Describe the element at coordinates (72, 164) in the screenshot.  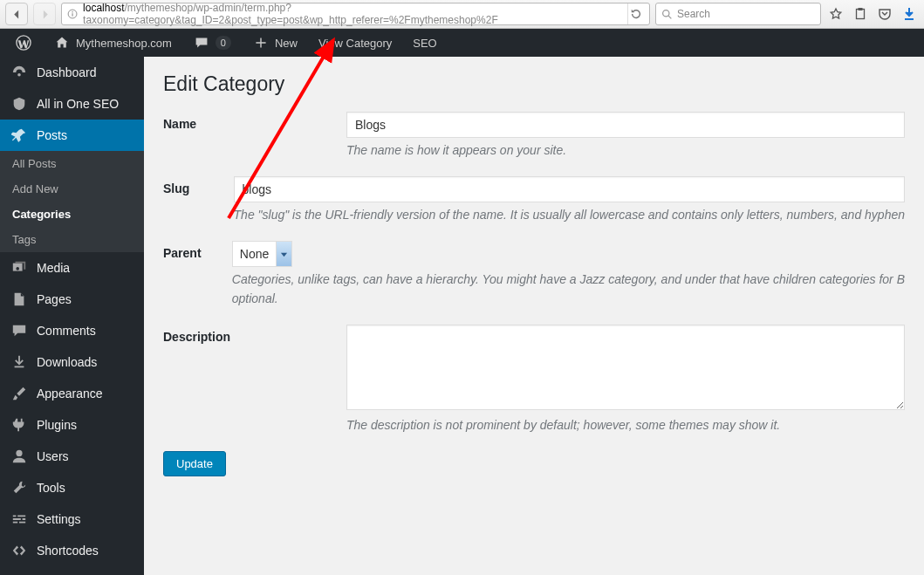
I see `submenu-all-posts: All Posts` at that location.